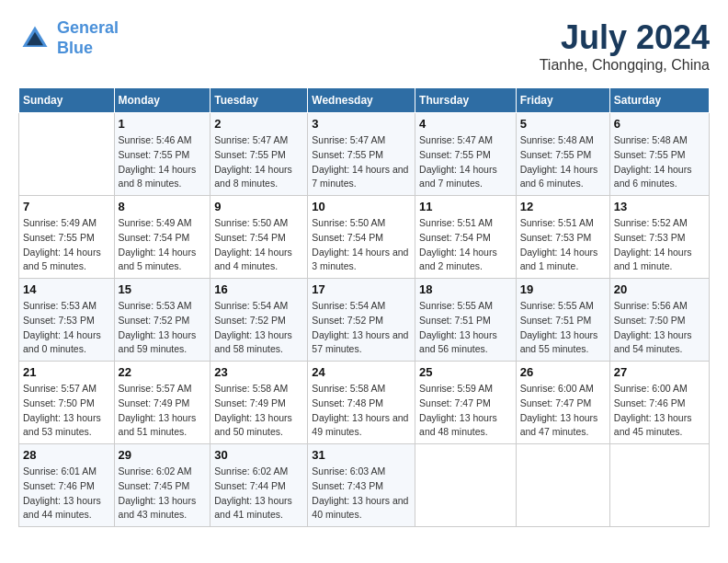 Image resolution: width=728 pixels, height=563 pixels. I want to click on day-number: 16, so click(259, 289).